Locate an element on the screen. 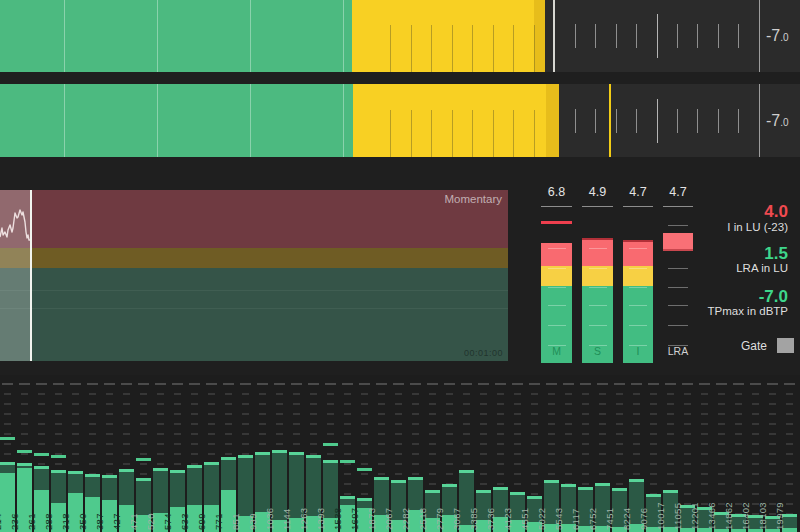 The height and width of the screenshot is (532, 800). meter-label-s: S is located at coordinates (598, 351).